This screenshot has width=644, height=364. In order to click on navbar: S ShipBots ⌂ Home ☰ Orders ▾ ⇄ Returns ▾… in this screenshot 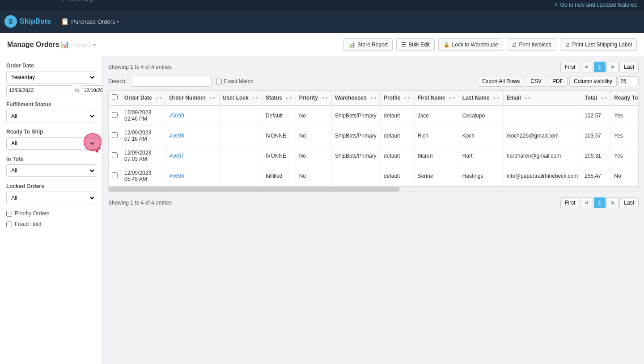, I will do `click(322, 21)`.